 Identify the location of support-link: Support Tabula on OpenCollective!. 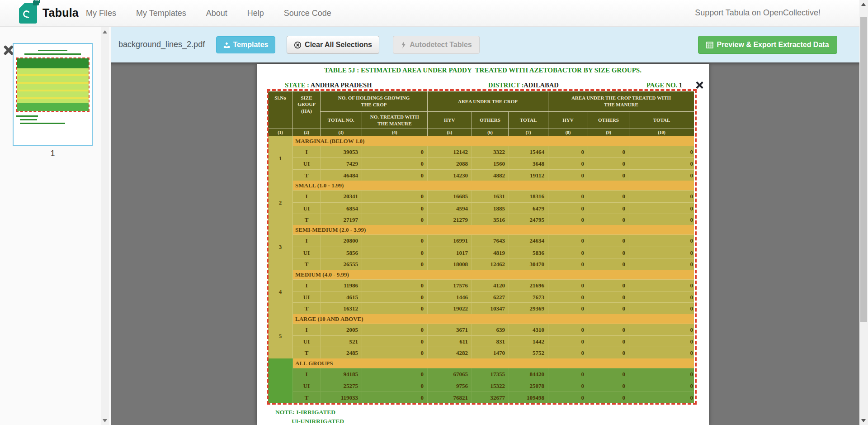
(758, 13).